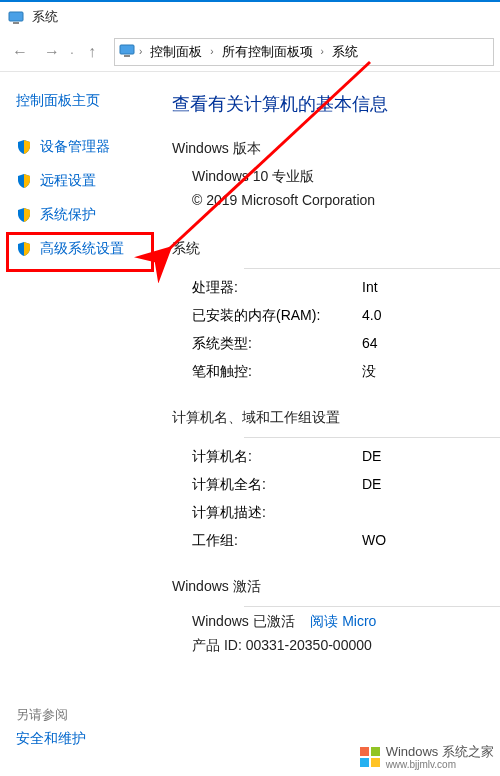 Image resolution: width=500 pixels, height=776 pixels. Describe the element at coordinates (336, 587) in the screenshot. I see `section-activation: Windows 激活` at that location.